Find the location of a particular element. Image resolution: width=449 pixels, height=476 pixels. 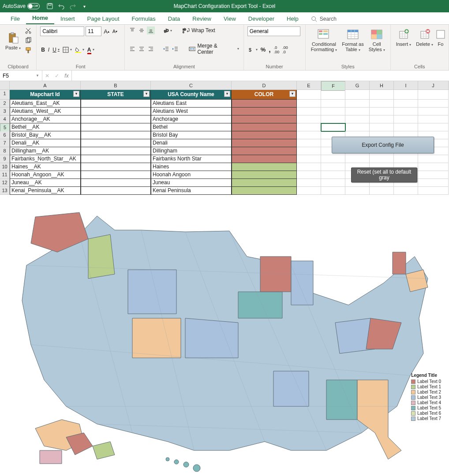

cell-county: Denali is located at coordinates (191, 143).